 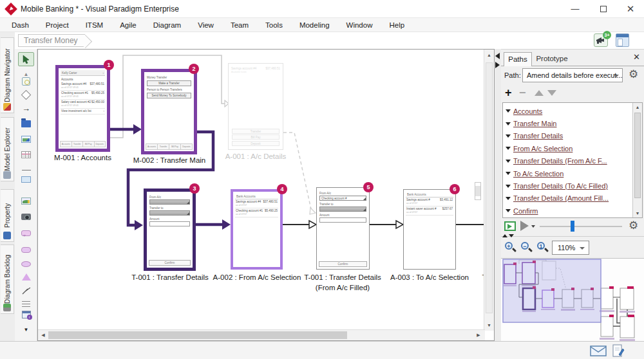 What do you see at coordinates (314, 25) in the screenshot?
I see `menu-modeling: Modeling` at bounding box center [314, 25].